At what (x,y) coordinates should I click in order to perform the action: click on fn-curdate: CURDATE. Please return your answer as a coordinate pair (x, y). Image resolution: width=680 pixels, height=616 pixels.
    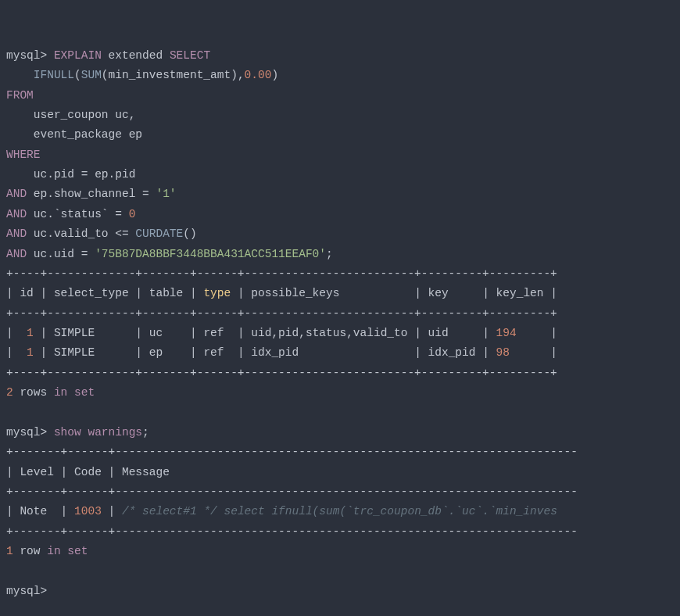
    Looking at the image, I should click on (159, 234).